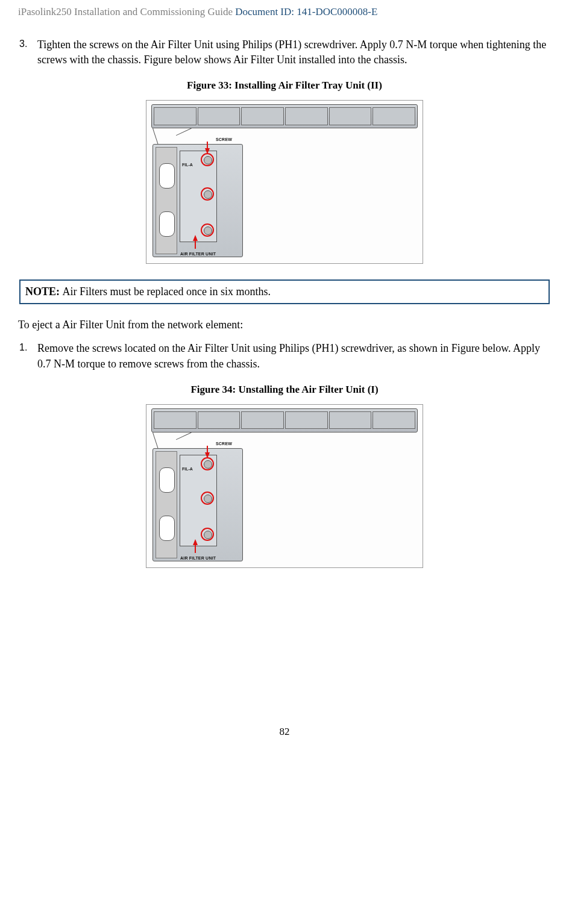 The height and width of the screenshot is (924, 569). I want to click on page-number: 82, so click(284, 732).